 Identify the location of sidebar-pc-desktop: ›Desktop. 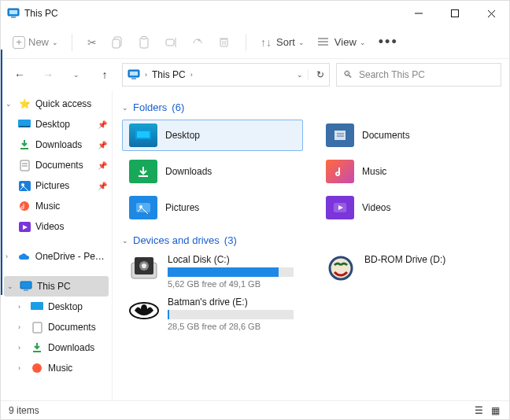
(57, 307).